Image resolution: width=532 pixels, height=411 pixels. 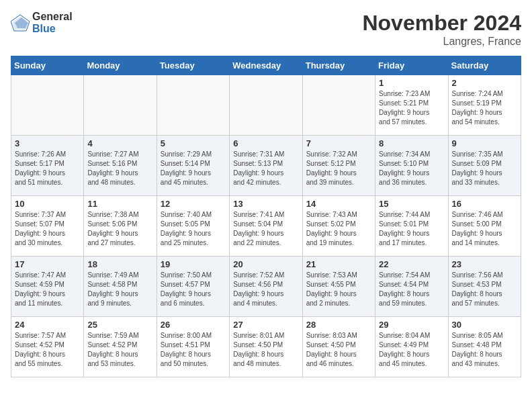 What do you see at coordinates (193, 347) in the screenshot?
I see `calendar-cell: 26Sunrise: 8:00 AM Sunset: 4:51 PM Dayli…` at bounding box center [193, 347].